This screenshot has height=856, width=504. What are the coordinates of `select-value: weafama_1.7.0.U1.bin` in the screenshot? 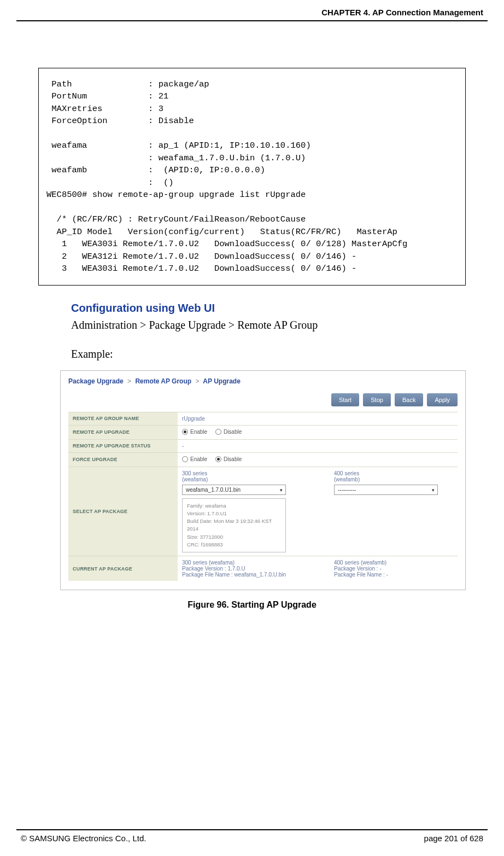 It's located at (213, 490).